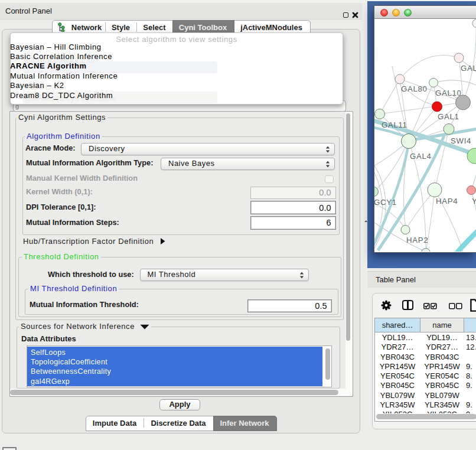 This screenshot has height=450, width=476. What do you see at coordinates (415, 89) in the screenshot?
I see `svg-text: GAL80` at bounding box center [415, 89].